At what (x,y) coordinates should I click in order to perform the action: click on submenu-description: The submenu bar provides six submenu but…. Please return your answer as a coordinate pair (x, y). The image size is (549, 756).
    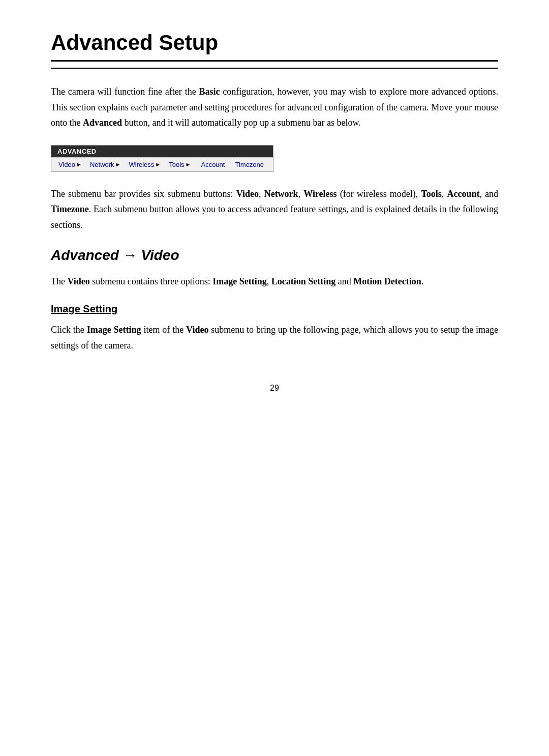
    Looking at the image, I should click on (274, 210).